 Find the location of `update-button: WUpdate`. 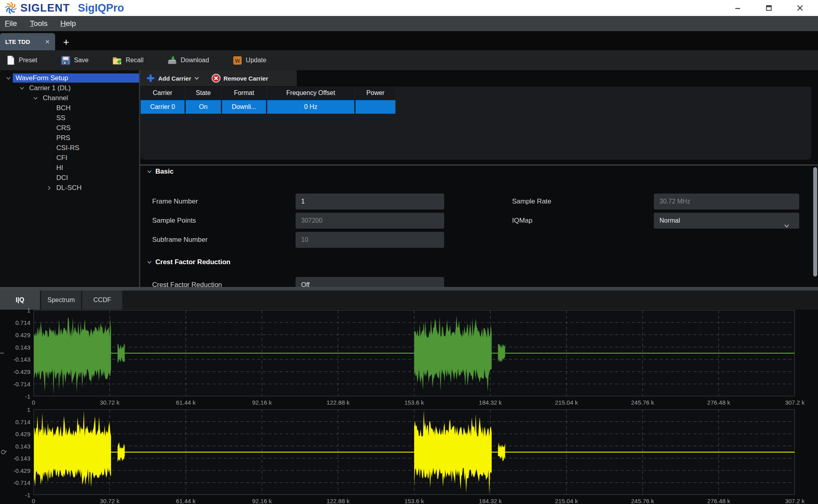

update-button: WUpdate is located at coordinates (250, 61).